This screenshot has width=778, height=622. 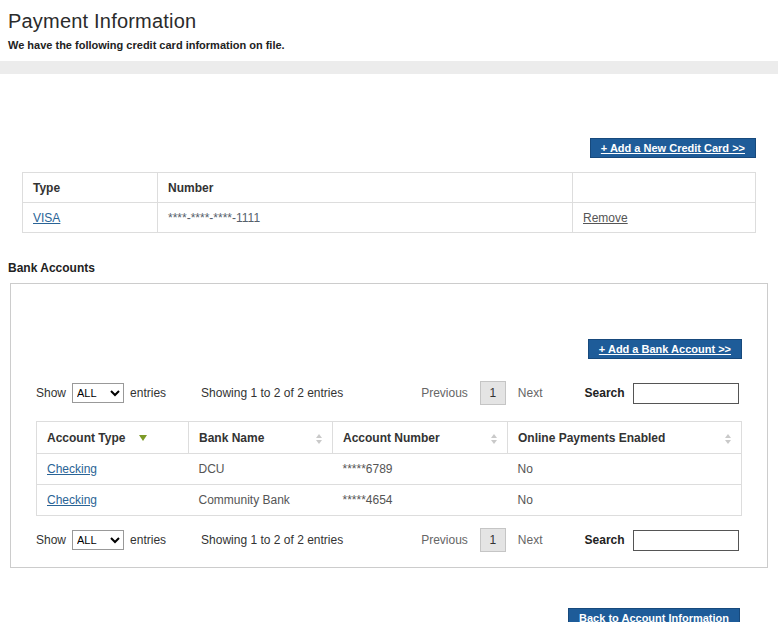 What do you see at coordinates (420, 470) in the screenshot?
I see `account-number-cell: *****6789` at bounding box center [420, 470].